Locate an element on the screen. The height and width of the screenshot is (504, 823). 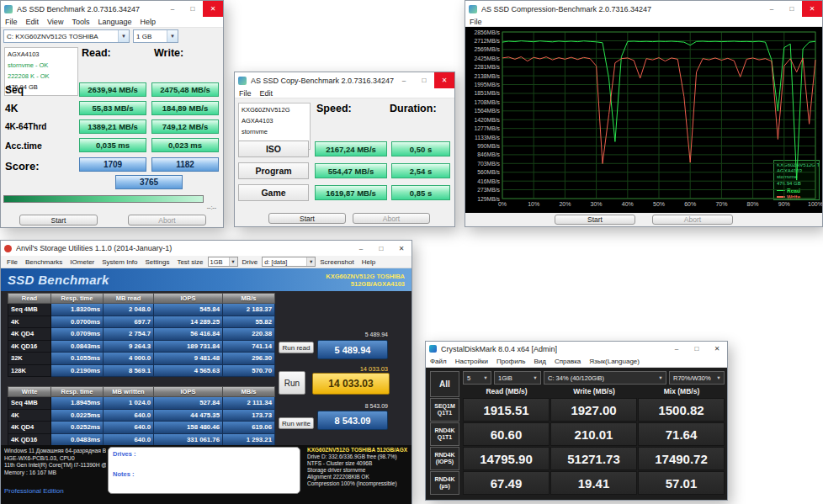
menu-tools: Tools is located at coordinates (81, 22).